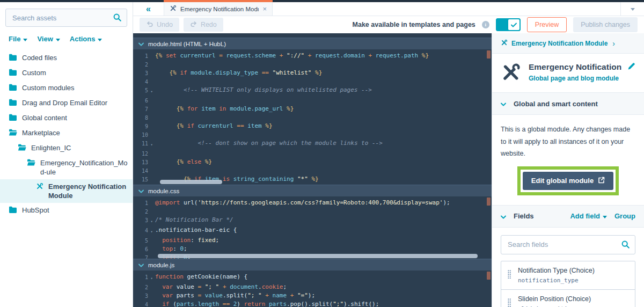 The image size is (644, 307). Describe the element at coordinates (141, 256) in the screenshot. I see `line-number: 7` at that location.